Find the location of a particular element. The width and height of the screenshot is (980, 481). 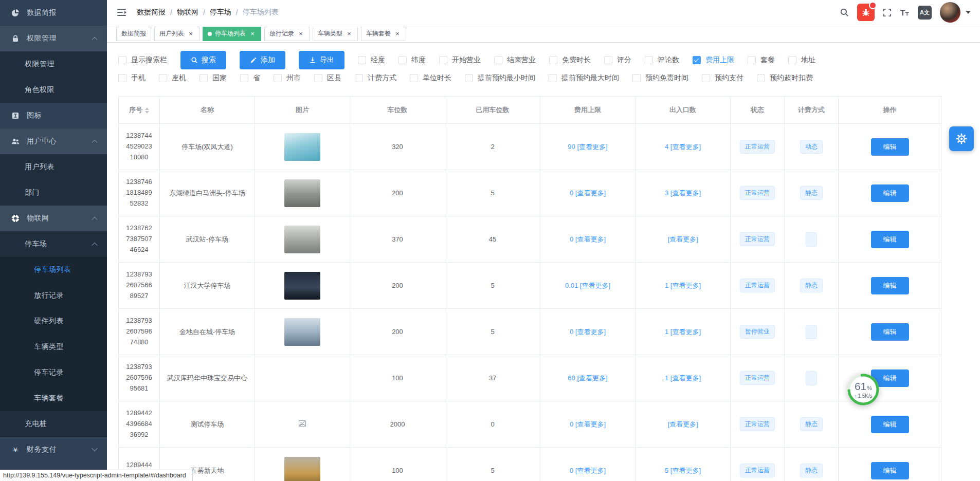

breadcrumb-item: 物联网 is located at coordinates (188, 12).